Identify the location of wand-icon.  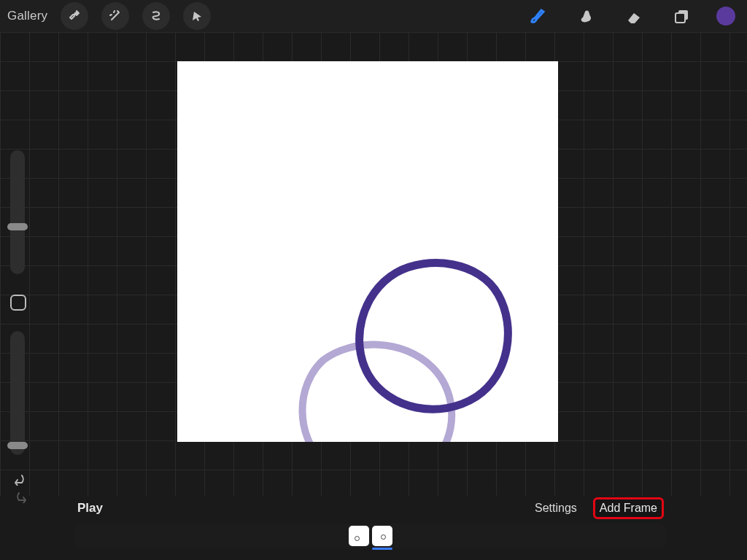
(115, 16).